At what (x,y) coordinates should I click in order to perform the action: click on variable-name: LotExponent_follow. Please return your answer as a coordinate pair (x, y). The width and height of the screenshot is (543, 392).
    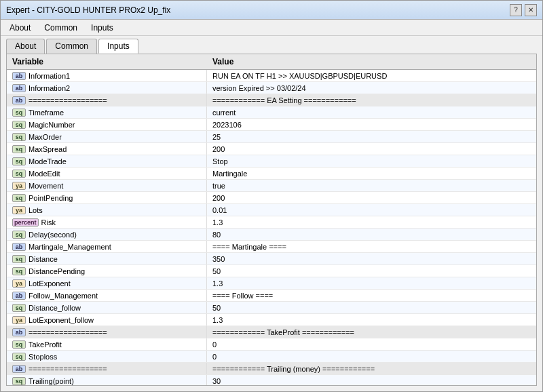
    Looking at the image, I should click on (61, 320).